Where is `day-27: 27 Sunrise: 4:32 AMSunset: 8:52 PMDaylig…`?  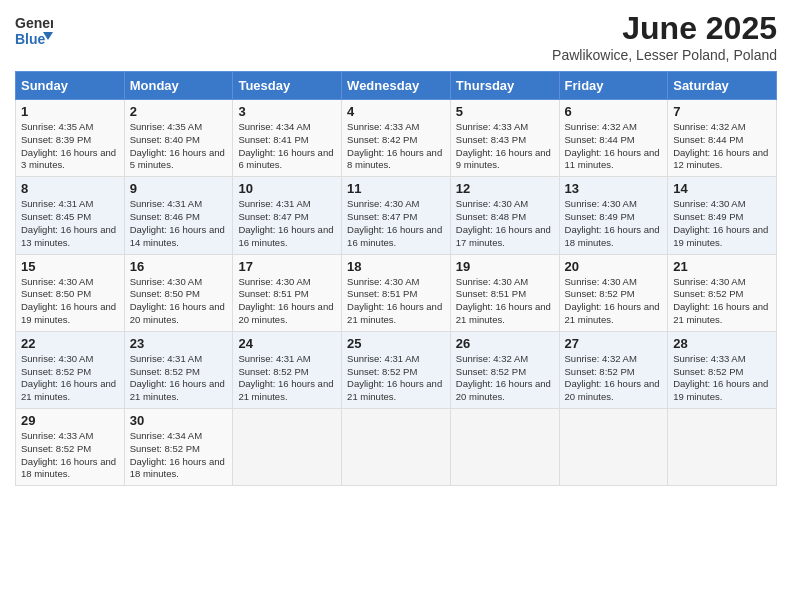
day-27: 27 Sunrise: 4:32 AMSunset: 8:52 PMDaylig… is located at coordinates (614, 370).